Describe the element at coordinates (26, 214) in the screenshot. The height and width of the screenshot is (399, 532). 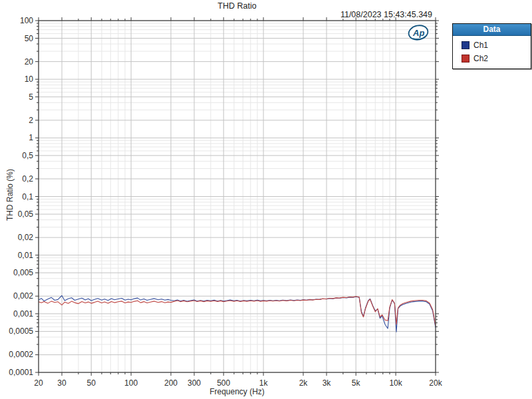
I see `y-tick-label: 0,05` at that location.